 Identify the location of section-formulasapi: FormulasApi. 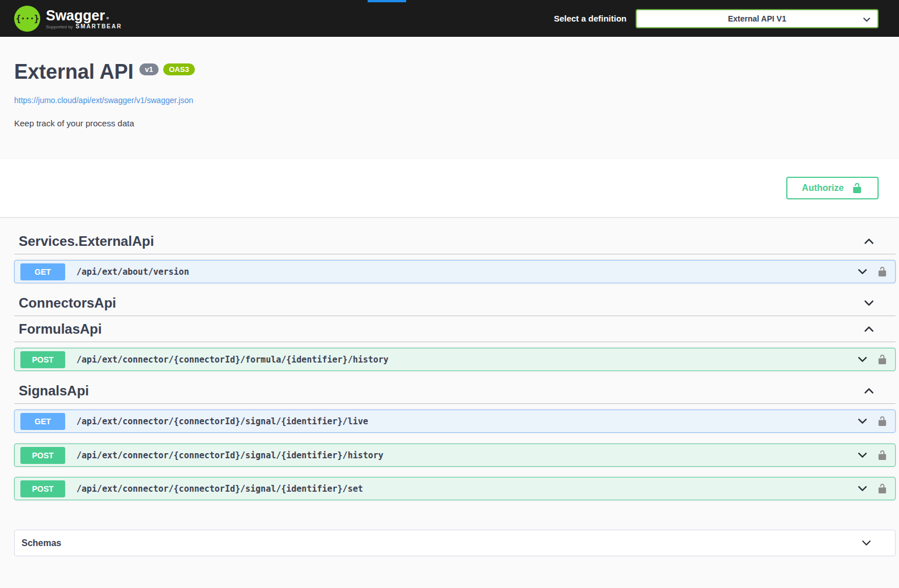
(455, 329).